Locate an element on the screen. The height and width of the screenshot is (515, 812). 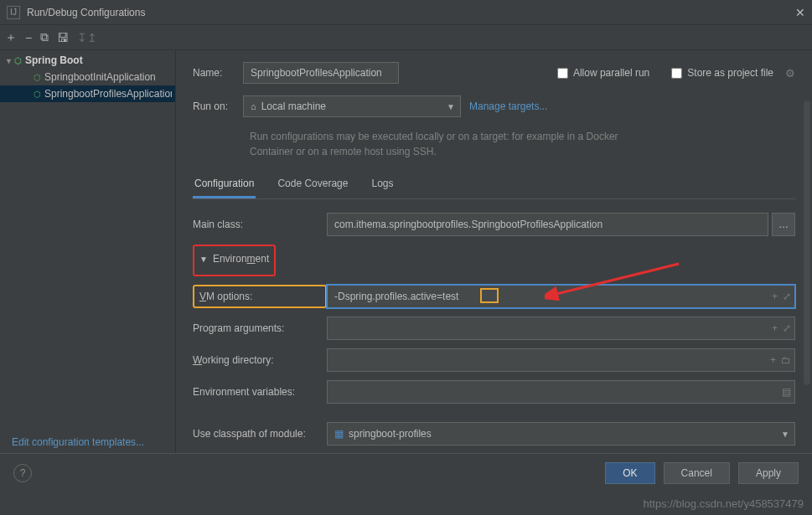
name-input is located at coordinates (321, 73).